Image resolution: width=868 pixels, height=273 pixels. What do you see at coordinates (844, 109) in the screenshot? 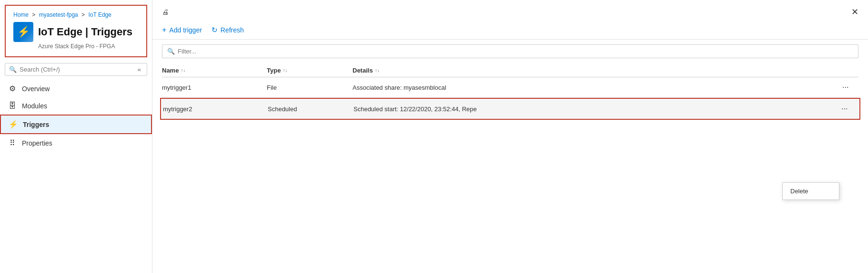
I see `row2-more-button: ···` at bounding box center [844, 109].